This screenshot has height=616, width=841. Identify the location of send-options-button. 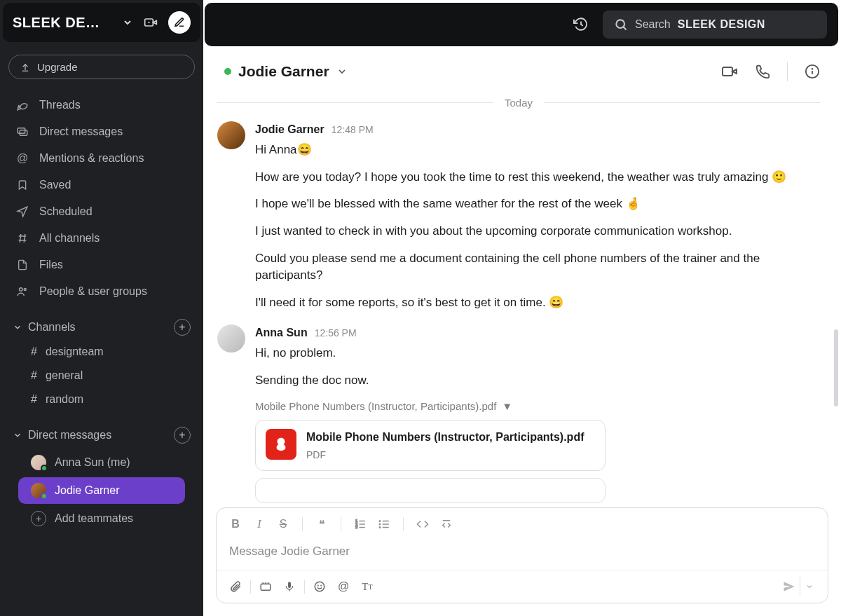
(809, 587).